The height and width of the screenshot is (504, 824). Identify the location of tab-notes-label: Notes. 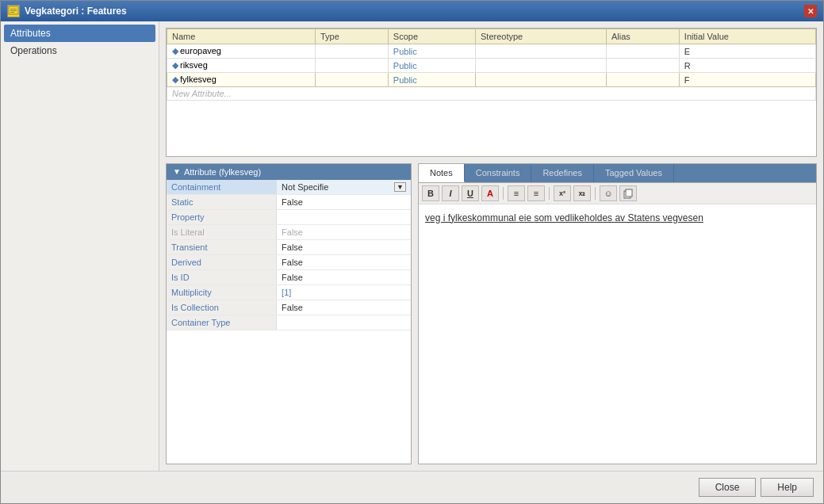
(441, 173).